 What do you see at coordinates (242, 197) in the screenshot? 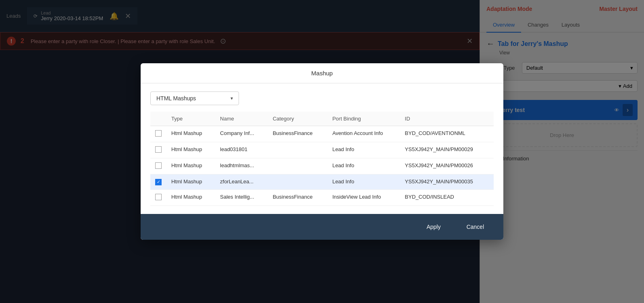
I see `row-name: Sales Intellig...` at bounding box center [242, 197].